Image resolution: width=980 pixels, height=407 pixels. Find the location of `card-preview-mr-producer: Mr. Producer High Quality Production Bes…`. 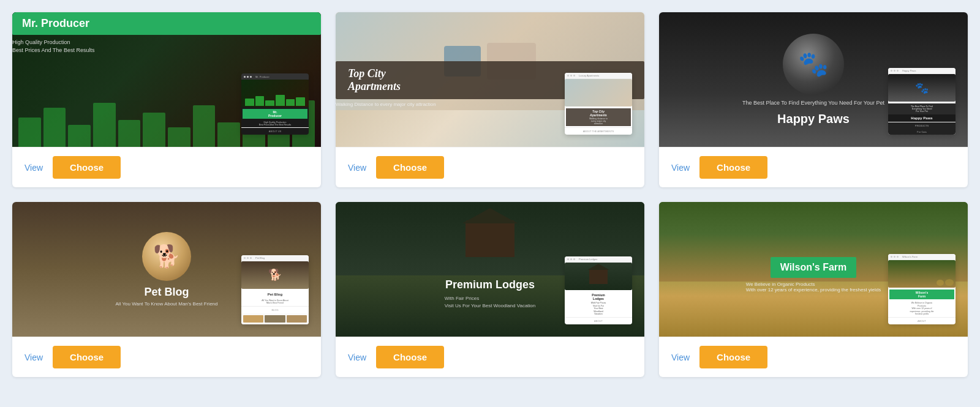

card-preview-mr-producer: Mr. Producer High Quality Production Bes… is located at coordinates (167, 80).